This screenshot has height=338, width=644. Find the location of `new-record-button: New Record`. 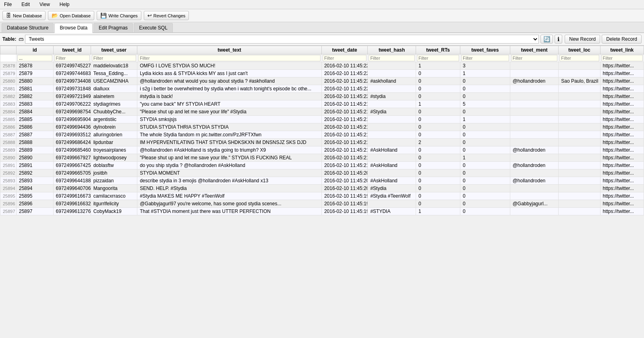

new-record-button: New Record is located at coordinates (582, 39).